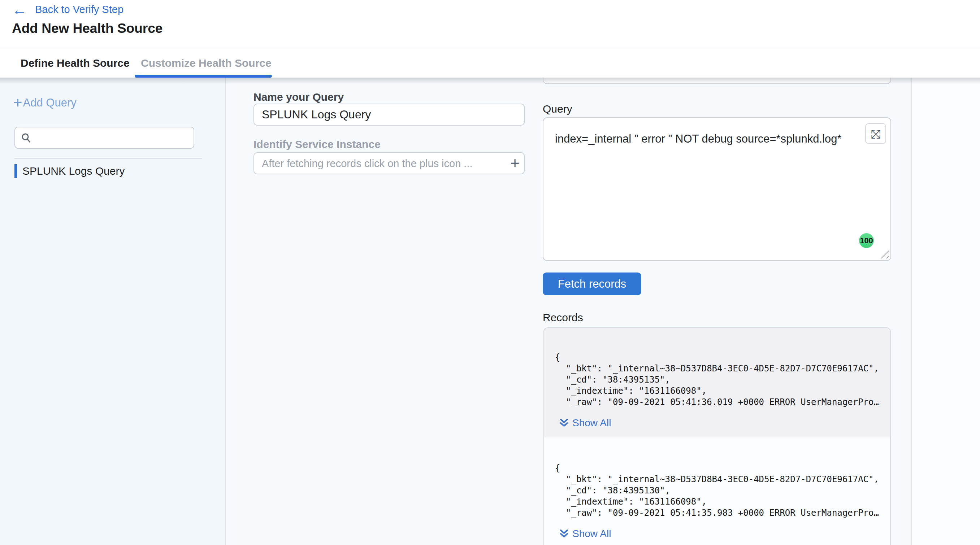  Describe the element at coordinates (389, 163) in the screenshot. I see `service-instance-field: +` at that location.